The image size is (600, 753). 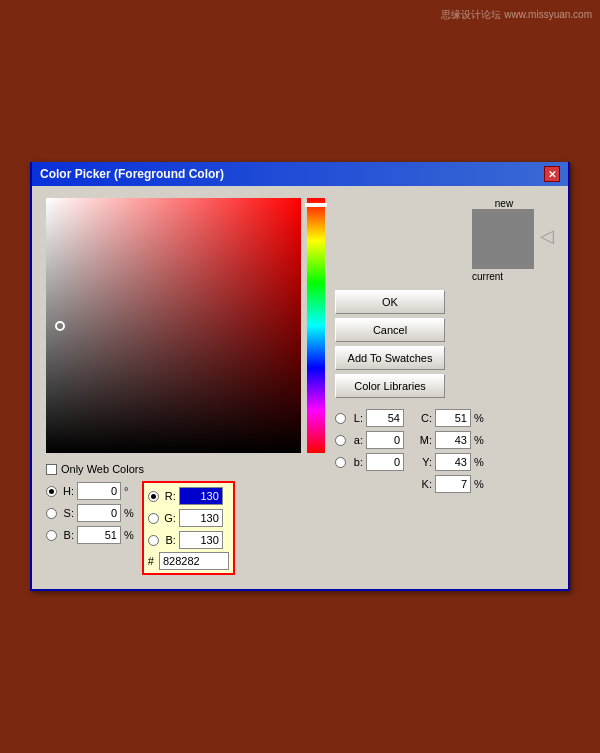 I want to click on add-to-swatches-button: Add To Swatches, so click(x=390, y=358).